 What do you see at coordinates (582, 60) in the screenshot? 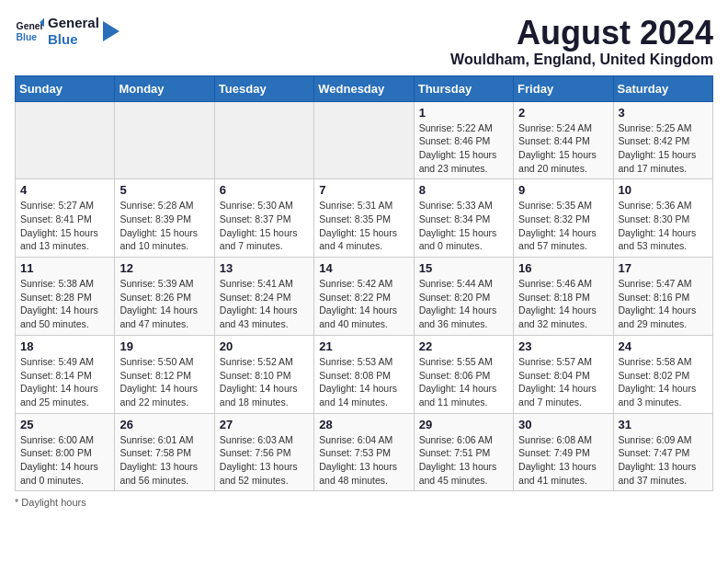
I see `location-title: Wouldham, England, United Kingdom` at bounding box center [582, 60].